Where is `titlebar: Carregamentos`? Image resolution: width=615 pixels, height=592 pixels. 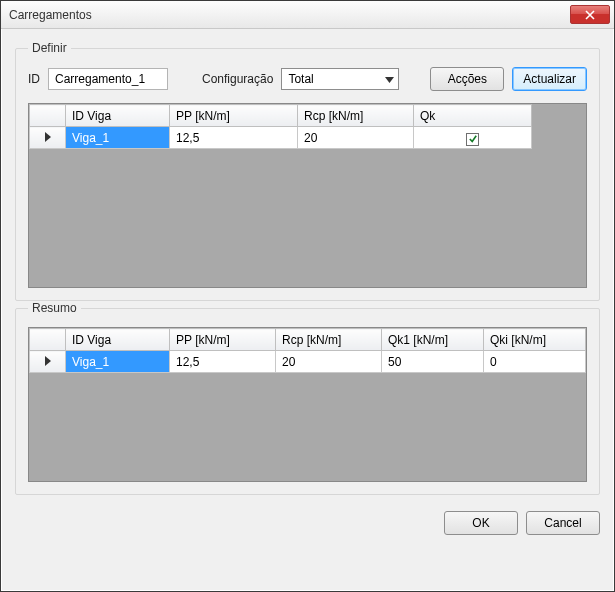 titlebar: Carregamentos is located at coordinates (308, 15).